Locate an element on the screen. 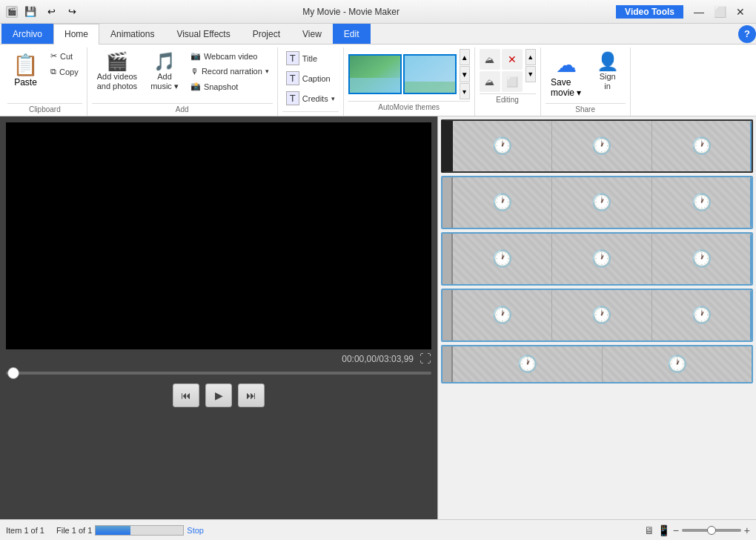 The width and height of the screenshot is (756, 540). tab-view: View is located at coordinates (312, 34).